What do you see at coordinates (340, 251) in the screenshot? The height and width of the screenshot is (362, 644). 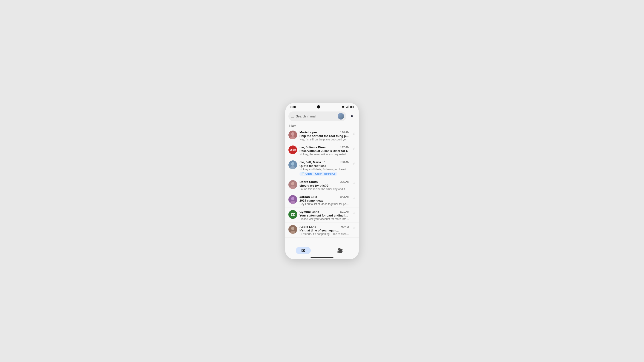 I see `video-icon: 🎥` at bounding box center [340, 251].